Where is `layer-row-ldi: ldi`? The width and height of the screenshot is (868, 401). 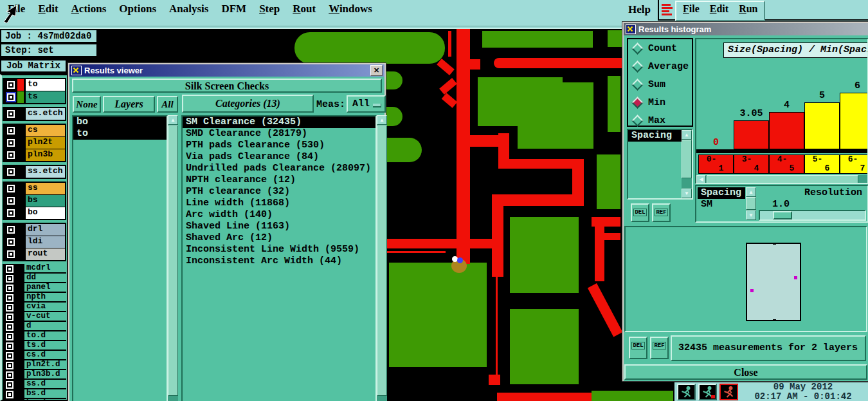
layer-row-ldi: ldi is located at coordinates (35, 242).